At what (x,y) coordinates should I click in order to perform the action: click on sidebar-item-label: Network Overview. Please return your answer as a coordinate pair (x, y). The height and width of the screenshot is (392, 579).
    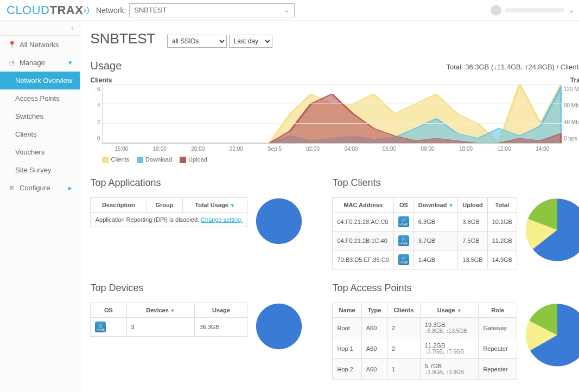
    Looking at the image, I should click on (43, 80).